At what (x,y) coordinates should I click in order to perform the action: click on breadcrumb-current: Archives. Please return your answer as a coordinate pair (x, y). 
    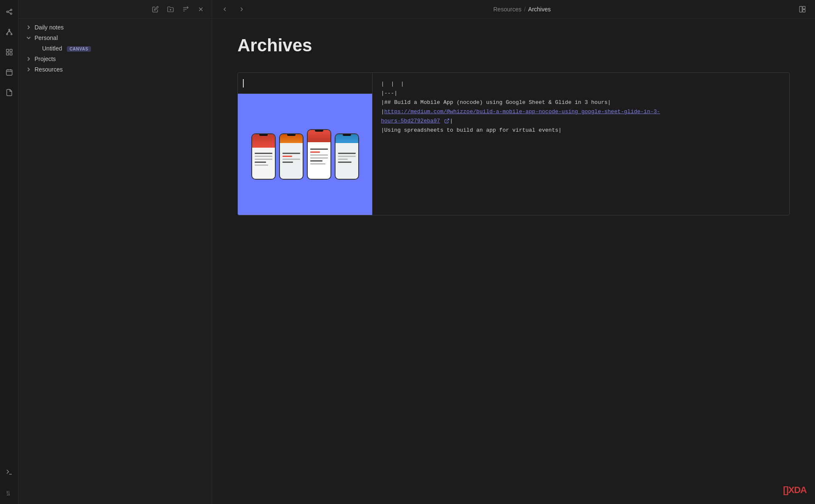
    Looking at the image, I should click on (540, 9).